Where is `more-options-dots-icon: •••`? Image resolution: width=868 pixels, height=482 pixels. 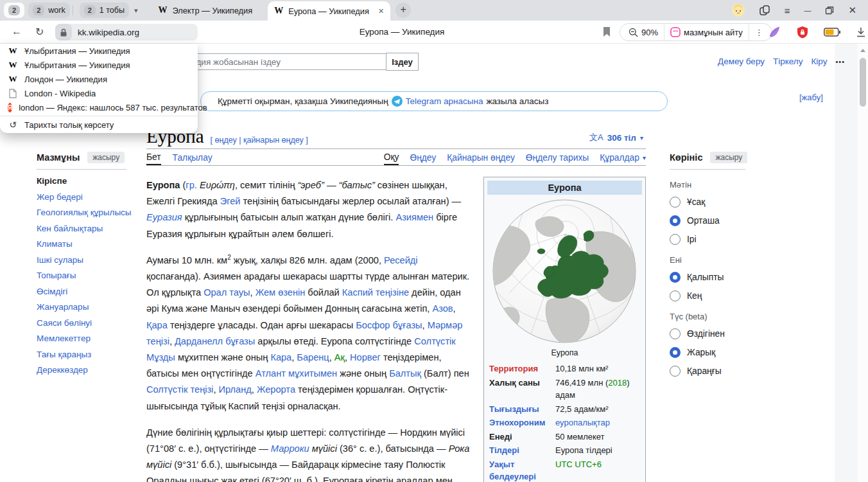 more-options-dots-icon: ••• is located at coordinates (840, 62).